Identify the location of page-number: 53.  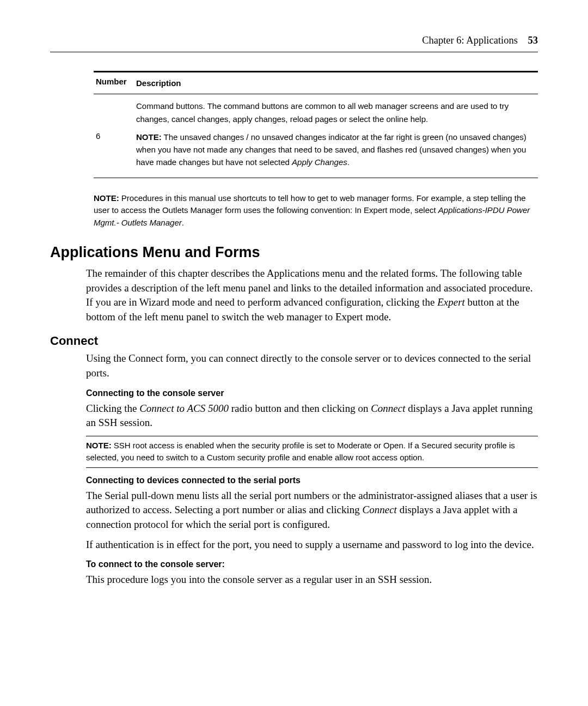
(534, 40).